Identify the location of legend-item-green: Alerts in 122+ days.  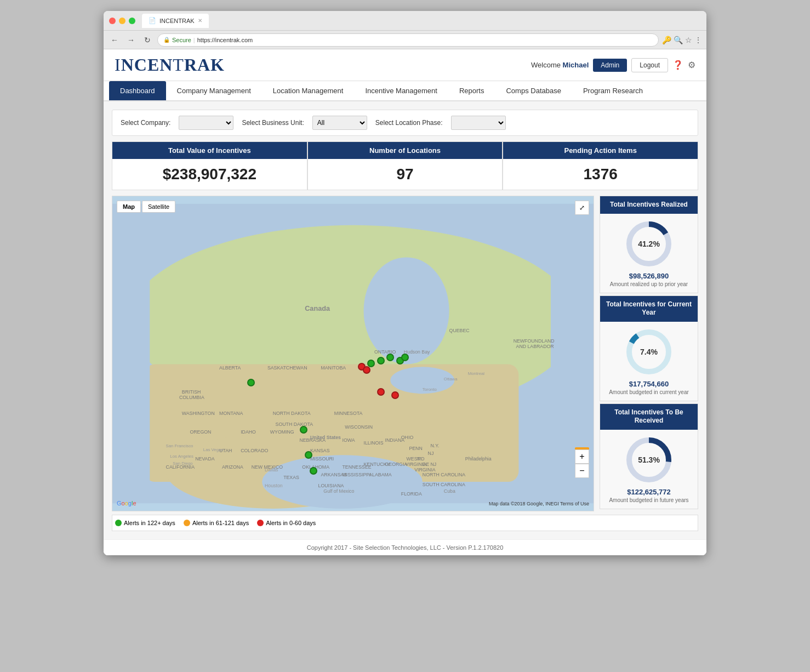
(145, 523).